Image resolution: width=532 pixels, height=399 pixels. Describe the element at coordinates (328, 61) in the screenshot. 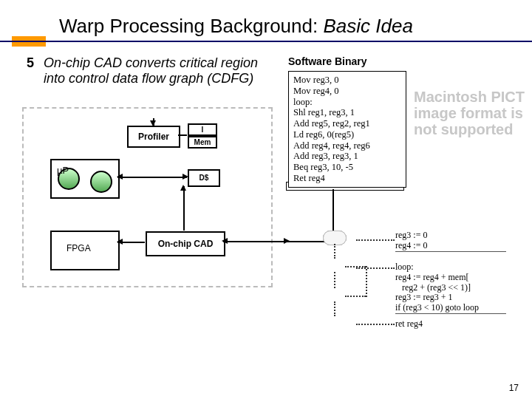

I see `software-binary-heading: Software Binary` at that location.